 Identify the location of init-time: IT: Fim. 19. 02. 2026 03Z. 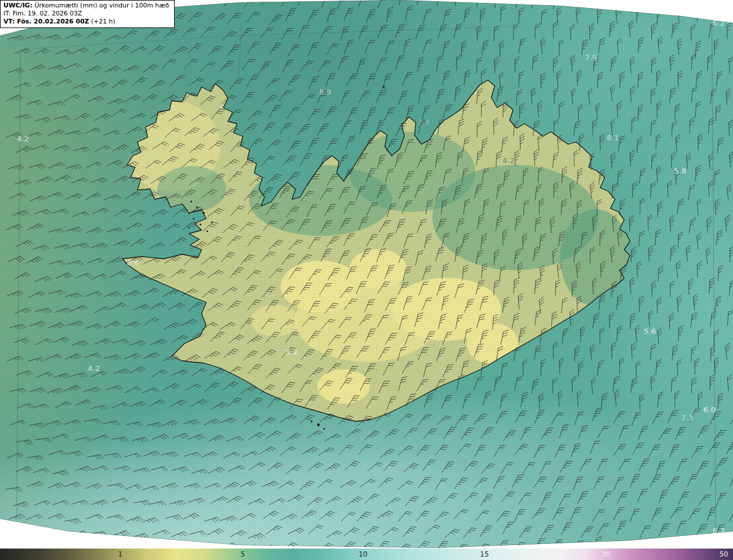
(86, 14).